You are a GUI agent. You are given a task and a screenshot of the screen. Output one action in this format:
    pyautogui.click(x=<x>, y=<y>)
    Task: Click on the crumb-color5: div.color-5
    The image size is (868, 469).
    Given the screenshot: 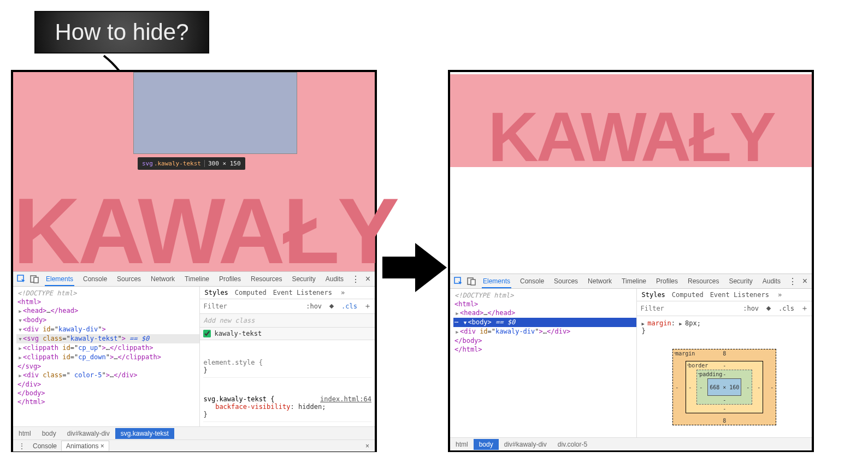 What is the action you would take?
    pyautogui.click(x=572, y=444)
    